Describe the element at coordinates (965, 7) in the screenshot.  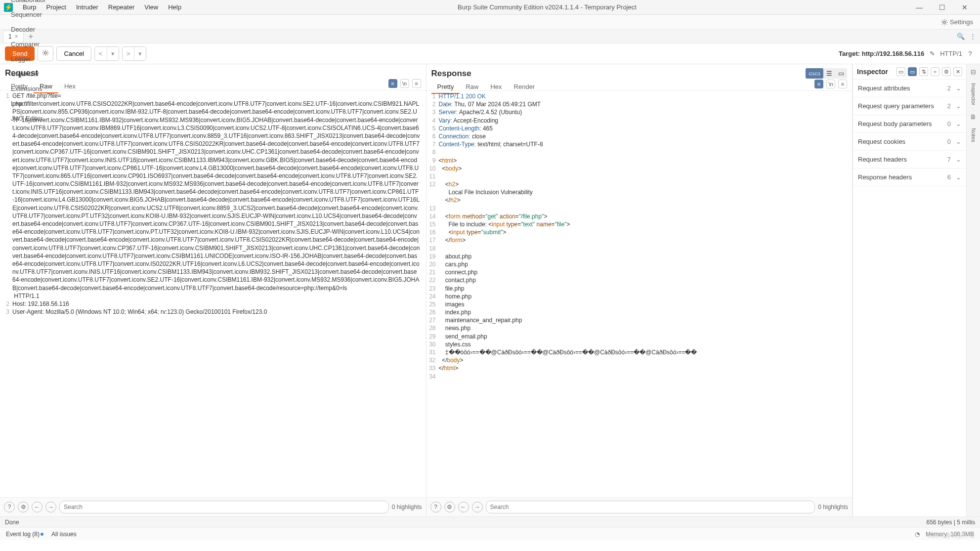
I see `close-button: ✕` at that location.